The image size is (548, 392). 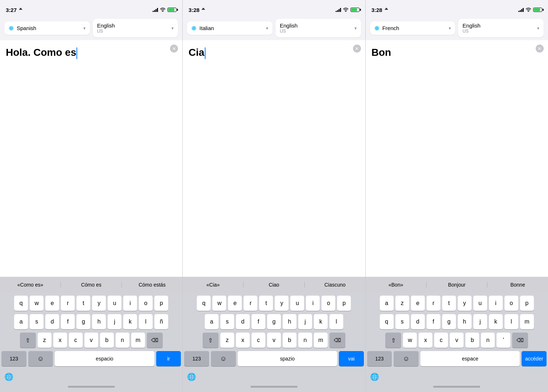 What do you see at coordinates (104, 359) in the screenshot?
I see `space-key: espacio` at bounding box center [104, 359].